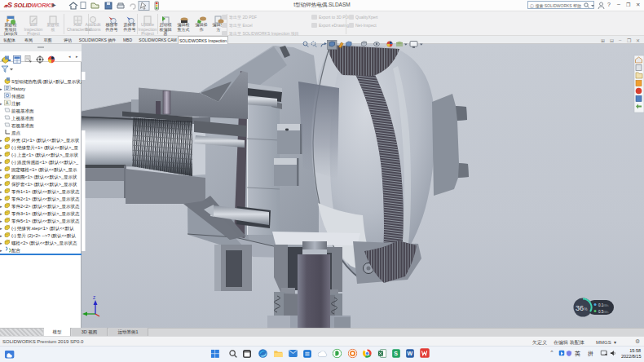  Describe the element at coordinates (603, 311) in the screenshot. I see `svg-text: 0.5KB/s` at that location.